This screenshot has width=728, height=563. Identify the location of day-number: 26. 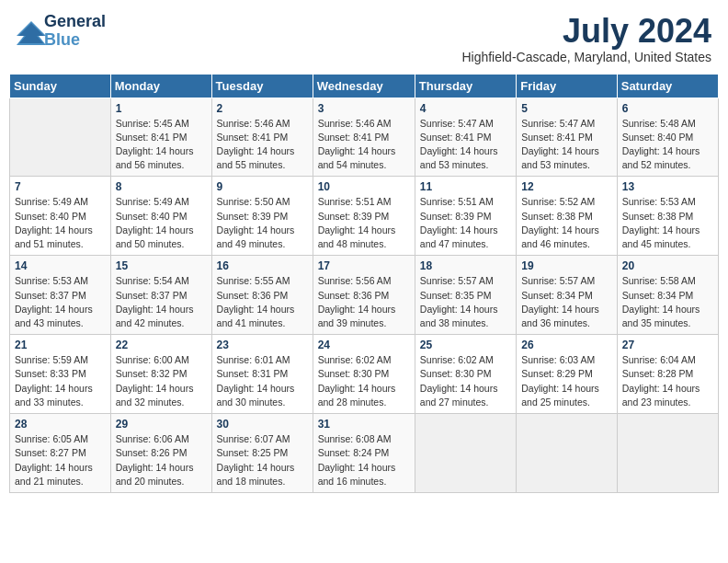
(566, 345).